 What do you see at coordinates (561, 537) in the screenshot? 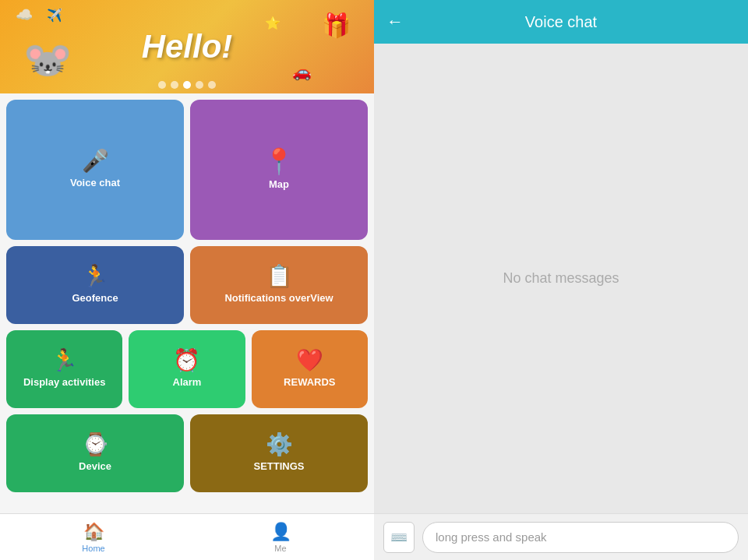
I see `voice-input-area: ⌨️ long press and speak` at bounding box center [561, 537].